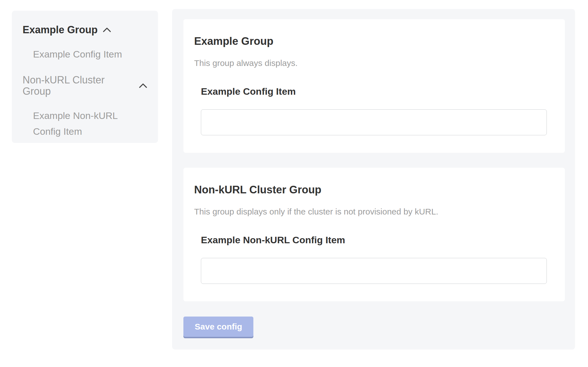 Image resolution: width=588 pixels, height=367 pixels. What do you see at coordinates (85, 30) in the screenshot?
I see `sidebar-group-example-group: Example Group` at bounding box center [85, 30].